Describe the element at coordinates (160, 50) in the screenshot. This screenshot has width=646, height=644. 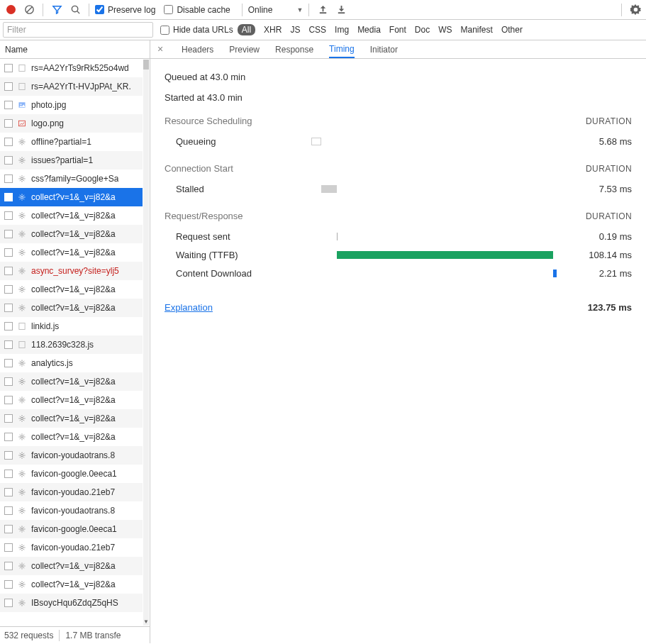
I see `close-button: ×` at that location.